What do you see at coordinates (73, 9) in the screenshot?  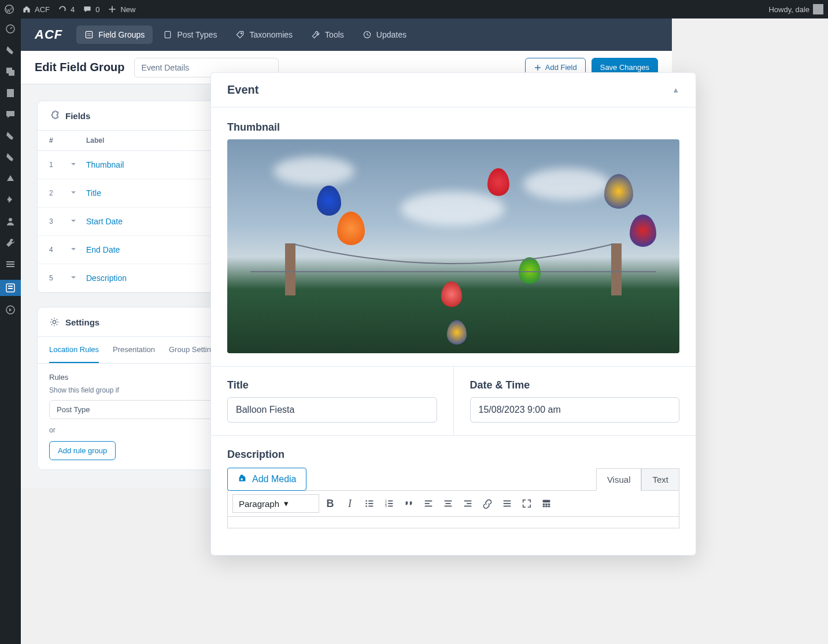 I see `adminbar-updates-count: 4` at bounding box center [73, 9].